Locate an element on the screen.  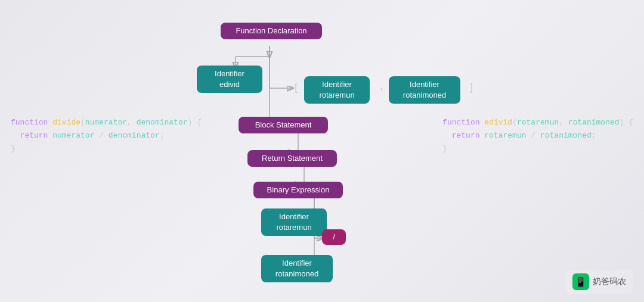
node-binary-expression: Binary Expression is located at coordinates (298, 190).